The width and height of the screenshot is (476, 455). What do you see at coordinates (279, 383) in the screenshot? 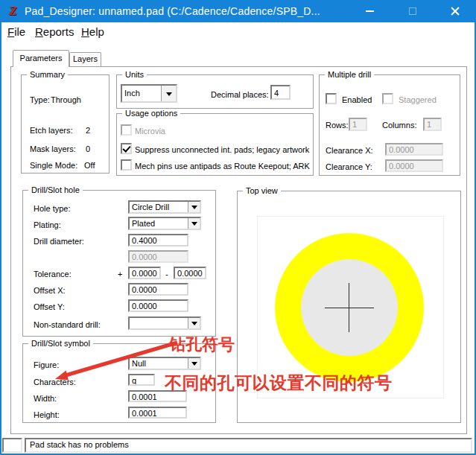
I see `annotation-different-holes: 不同的孔可以设置不同的符号` at bounding box center [279, 383].